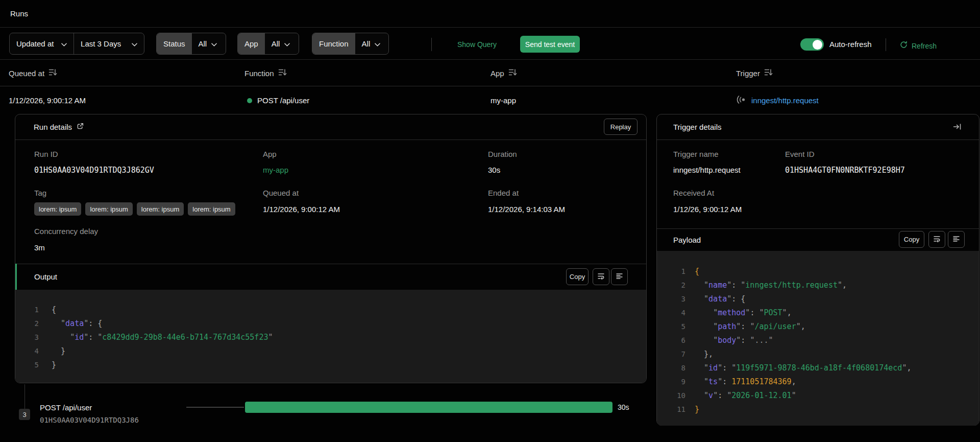 The width and height of the screenshot is (980, 442). Describe the element at coordinates (497, 74) in the screenshot. I see `column-label: App` at that location.